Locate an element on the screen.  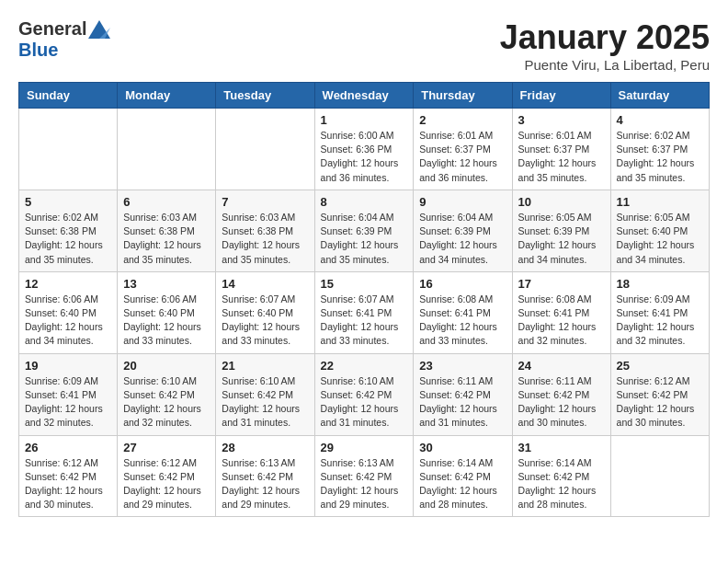
calendar-cell: 15Sunrise: 6:07 AMSunset: 6:41 PMDayligh… is located at coordinates (364, 313).